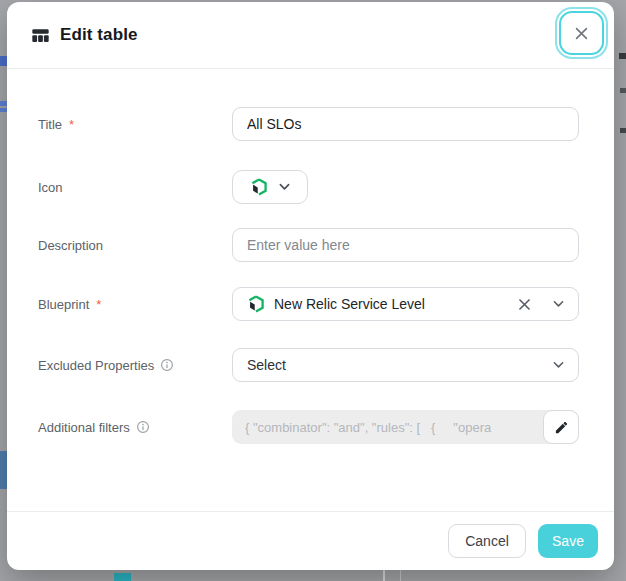 This screenshot has height=581, width=626. What do you see at coordinates (487, 541) in the screenshot?
I see `cancel-button: Cancel` at bounding box center [487, 541].